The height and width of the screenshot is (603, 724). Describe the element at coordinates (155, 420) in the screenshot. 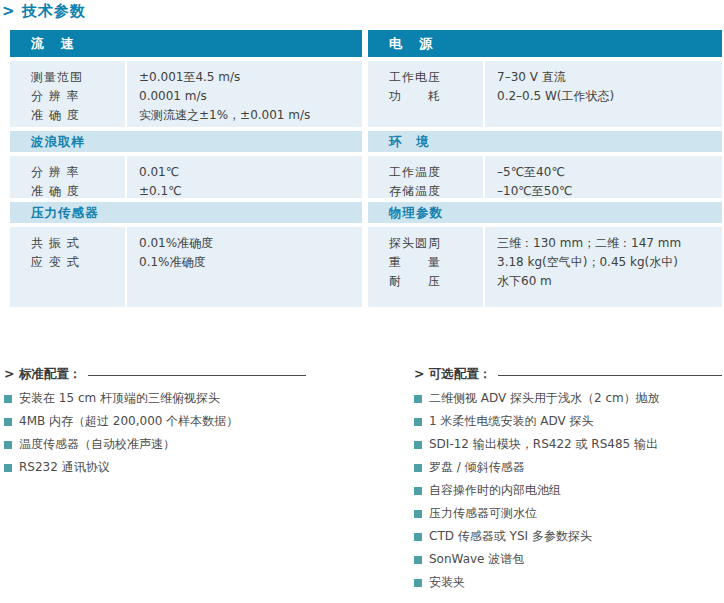

I see `standard-config-list: > 标准配置： 安装在 15 cm 杆顶端的三维俯视探头 4MB 内存（超过 2…` at that location.